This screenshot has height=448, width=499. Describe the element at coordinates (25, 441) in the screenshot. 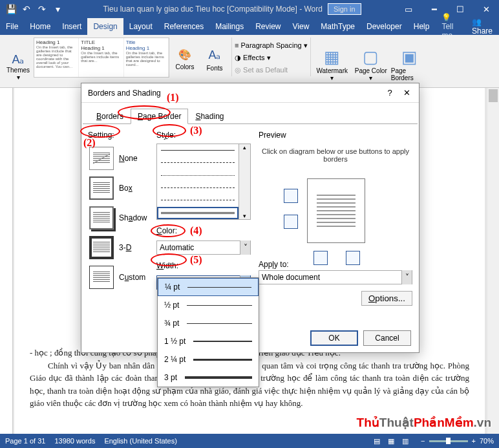

I see `page-indicator: Page 1 of 31` at that location.